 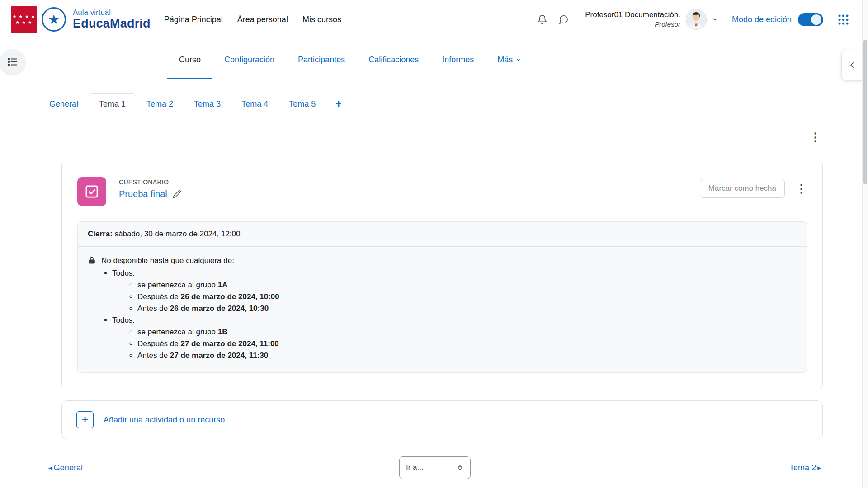 I want to click on restriction-condition: se pertenezca al grupo 1B, so click(x=208, y=332).